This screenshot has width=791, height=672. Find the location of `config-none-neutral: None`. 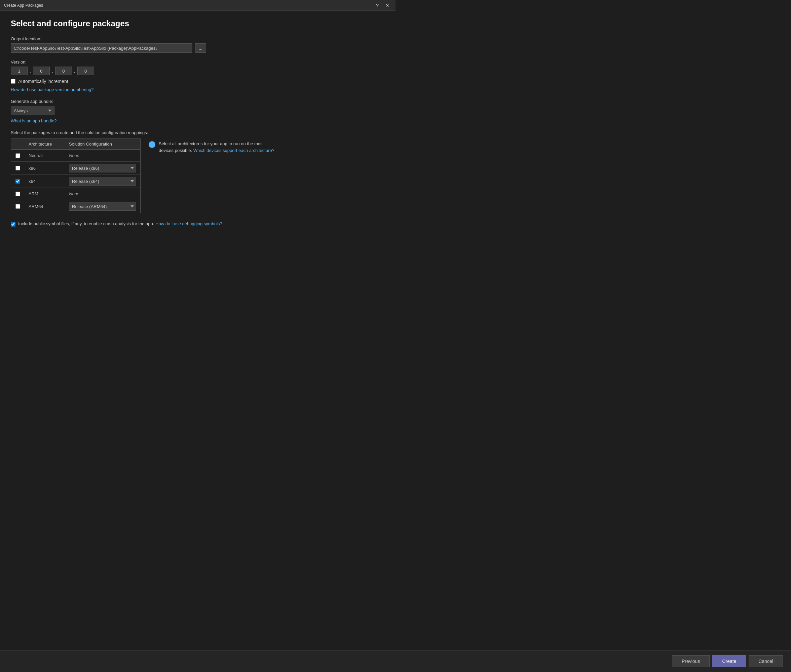

config-none-neutral: None is located at coordinates (74, 155).